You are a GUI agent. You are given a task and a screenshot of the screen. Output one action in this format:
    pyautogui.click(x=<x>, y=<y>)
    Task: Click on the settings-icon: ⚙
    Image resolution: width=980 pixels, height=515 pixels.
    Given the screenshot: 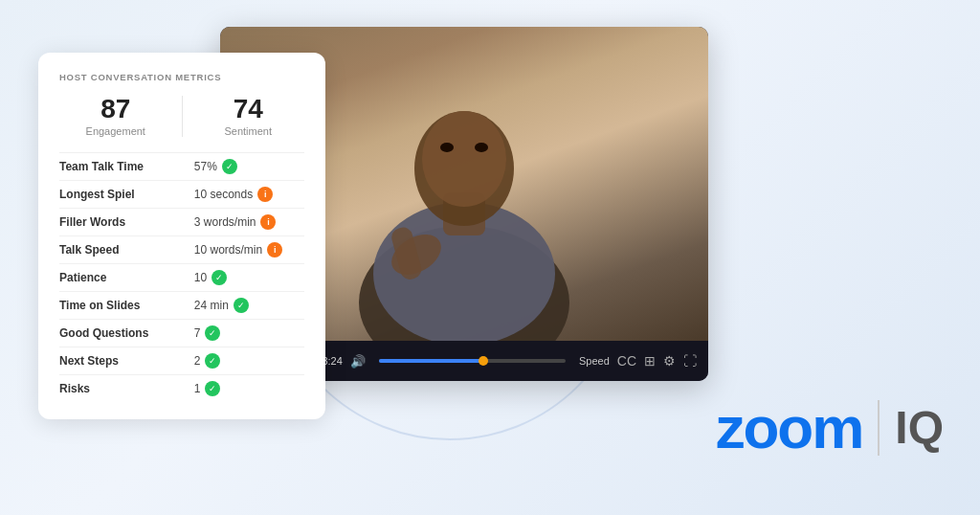 What is the action you would take?
    pyautogui.click(x=670, y=361)
    